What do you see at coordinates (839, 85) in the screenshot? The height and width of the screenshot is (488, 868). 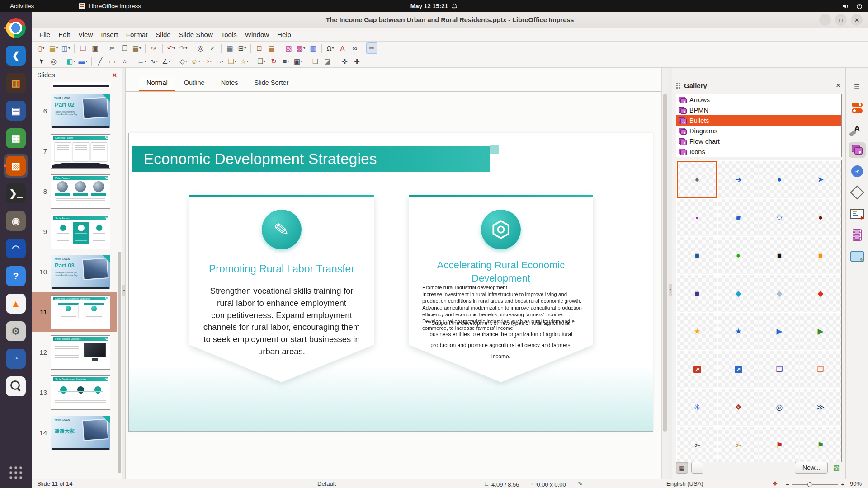 I see `gallery-close-icon: ✕` at bounding box center [839, 85].